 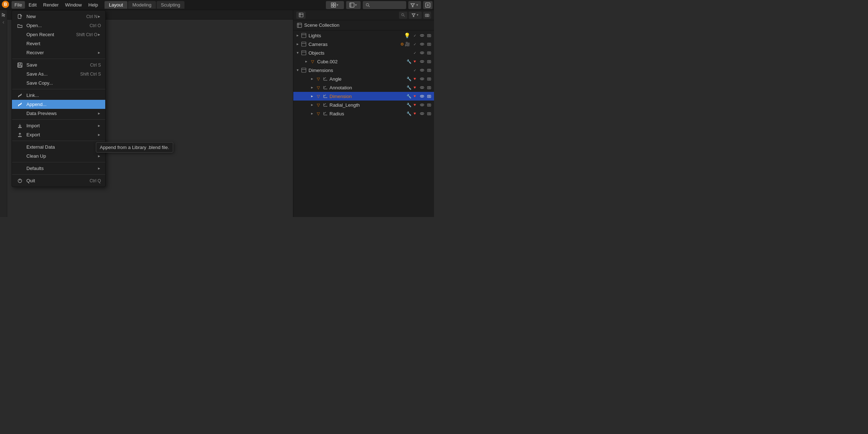 I want to click on search-bar, so click(x=384, y=5).